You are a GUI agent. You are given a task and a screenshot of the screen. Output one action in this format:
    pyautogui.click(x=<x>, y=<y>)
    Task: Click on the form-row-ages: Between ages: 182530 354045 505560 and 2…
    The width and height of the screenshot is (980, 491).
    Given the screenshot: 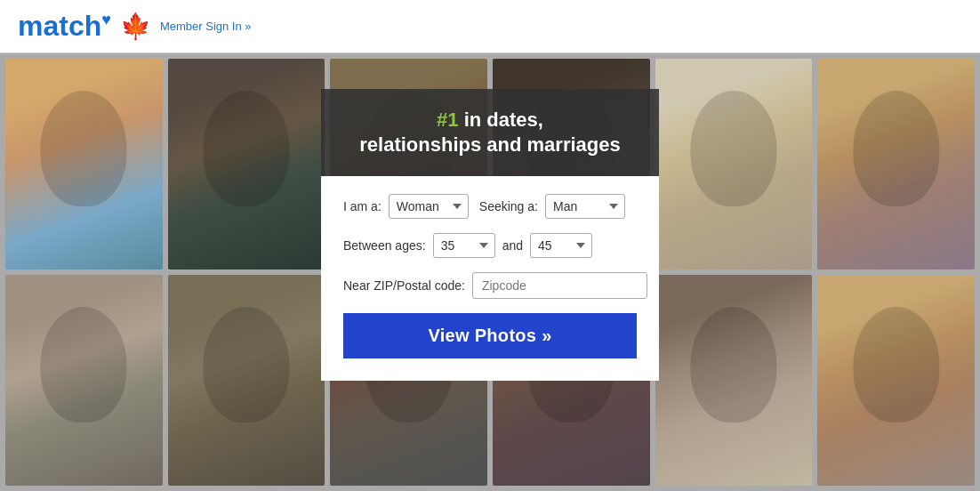 What is the action you would take?
    pyautogui.click(x=490, y=246)
    